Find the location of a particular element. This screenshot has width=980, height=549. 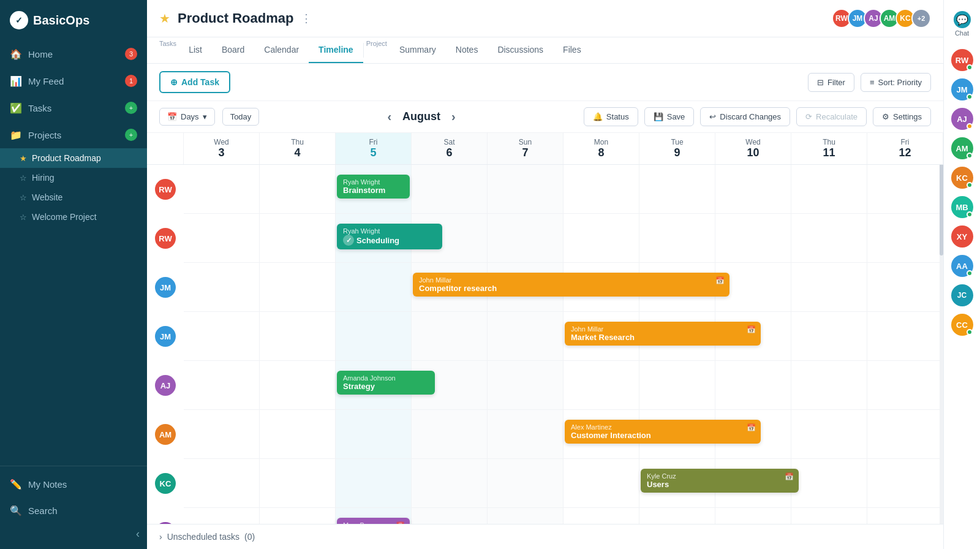

row-avatar-7: KC is located at coordinates (165, 483).